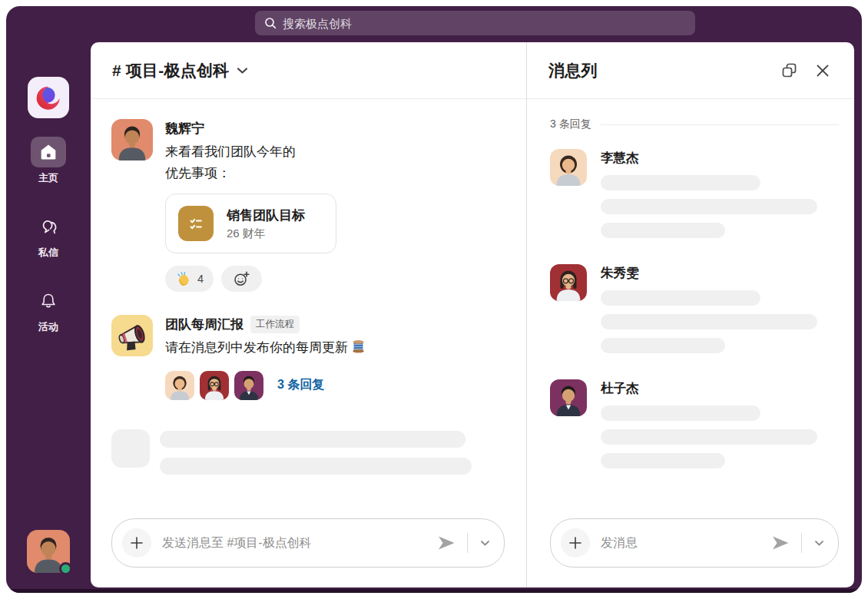 The height and width of the screenshot is (599, 868). Describe the element at coordinates (694, 309) in the screenshot. I see `thread-reply: 朱秀雯` at that location.